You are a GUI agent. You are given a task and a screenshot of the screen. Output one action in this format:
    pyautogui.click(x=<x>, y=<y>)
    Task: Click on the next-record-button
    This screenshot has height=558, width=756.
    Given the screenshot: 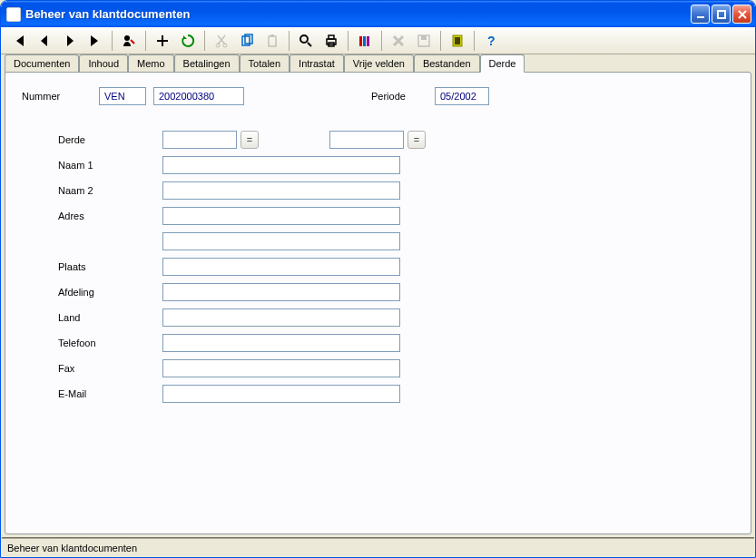 What is the action you would take?
    pyautogui.click(x=70, y=41)
    